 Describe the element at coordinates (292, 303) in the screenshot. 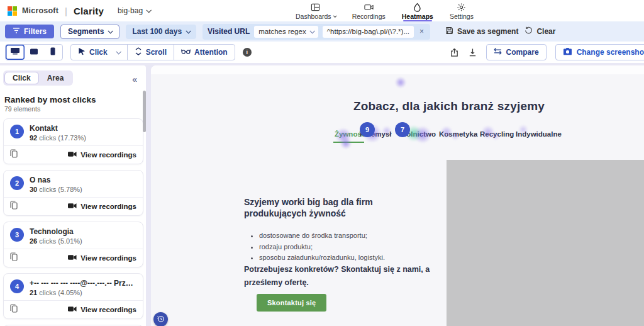

I see `contact-button: Skontaktuj się` at that location.